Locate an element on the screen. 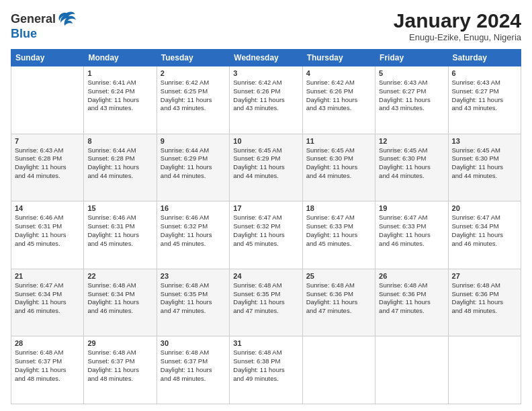 The image size is (532, 411). calendar-cell: 9Sunrise: 6:44 AMSunset: 6:29 PMDaylight… is located at coordinates (193, 168).